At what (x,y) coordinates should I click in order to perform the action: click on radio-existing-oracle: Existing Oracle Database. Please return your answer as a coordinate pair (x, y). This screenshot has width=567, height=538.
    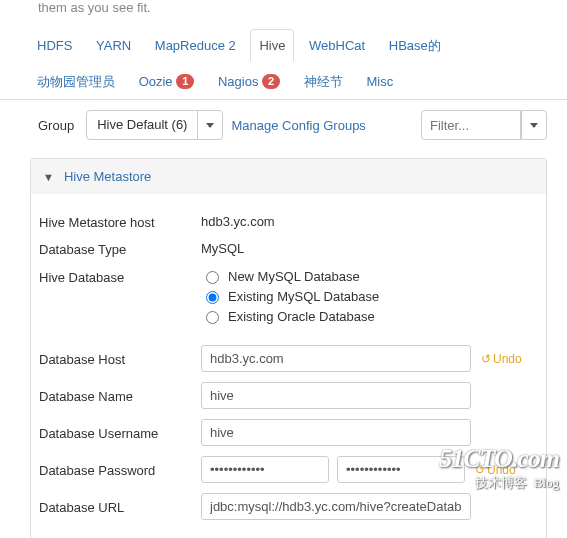
    Looking at the image, I should click on (290, 316).